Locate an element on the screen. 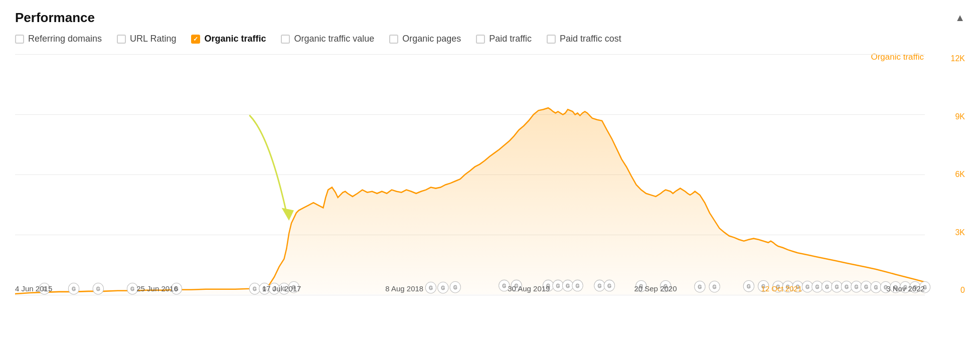 The height and width of the screenshot is (357, 980). x-label-4: 30 Aug 2019 is located at coordinates (529, 289).